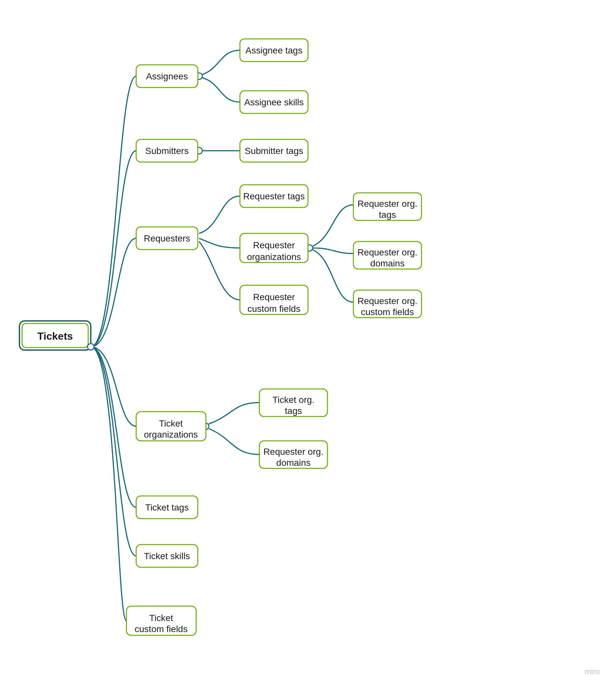 This screenshot has width=616, height=682. What do you see at coordinates (294, 463) in the screenshot?
I see `requester-org-domains2-label2: domains` at bounding box center [294, 463].